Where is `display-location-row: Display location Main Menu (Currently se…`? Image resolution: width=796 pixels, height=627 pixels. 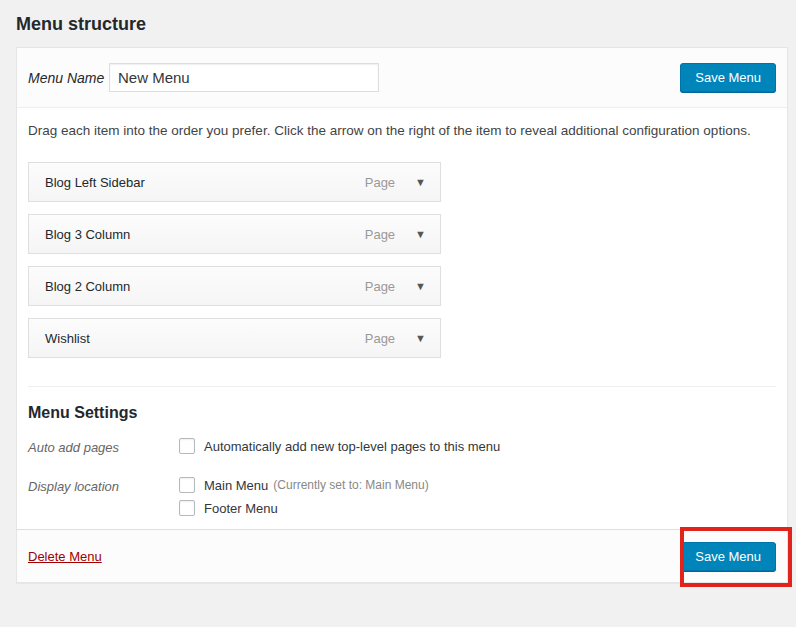 display-location-row: Display location Main Menu (Currently se… is located at coordinates (402, 500).